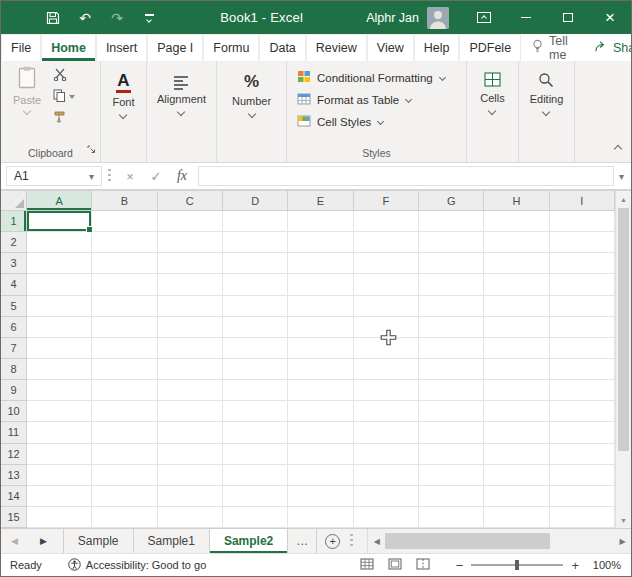  Describe the element at coordinates (60, 412) in the screenshot. I see `cell-A10` at that location.